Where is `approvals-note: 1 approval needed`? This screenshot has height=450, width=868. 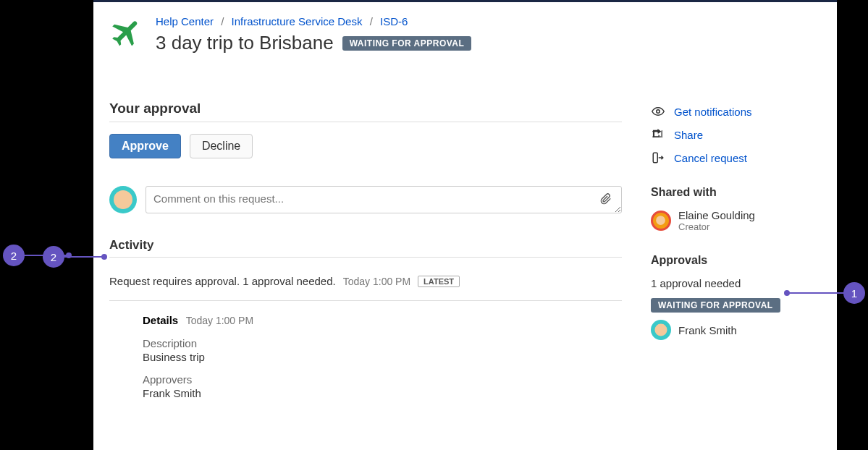
approvals-note: 1 approval needed is located at coordinates (736, 284).